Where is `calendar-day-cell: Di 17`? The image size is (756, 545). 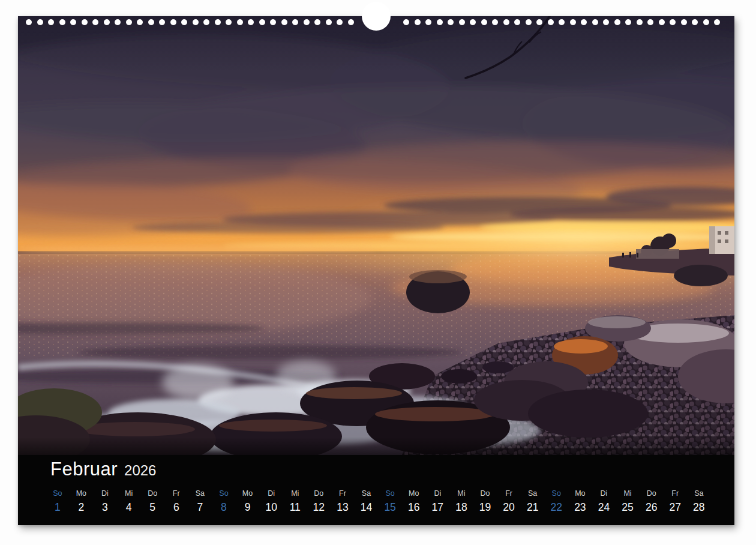 calendar-day-cell: Di 17 is located at coordinates (438, 501).